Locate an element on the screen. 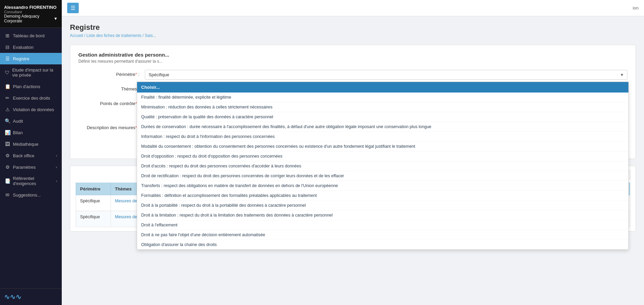  user-company: Demoing Adequacy Corporate ▼ is located at coordinates (31, 19).